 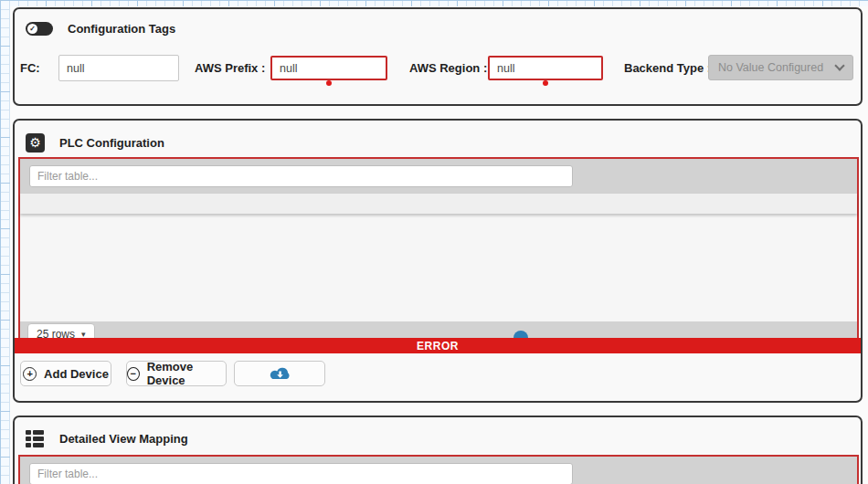 What do you see at coordinates (133, 374) in the screenshot?
I see `circle-minus-icon: −` at bounding box center [133, 374].